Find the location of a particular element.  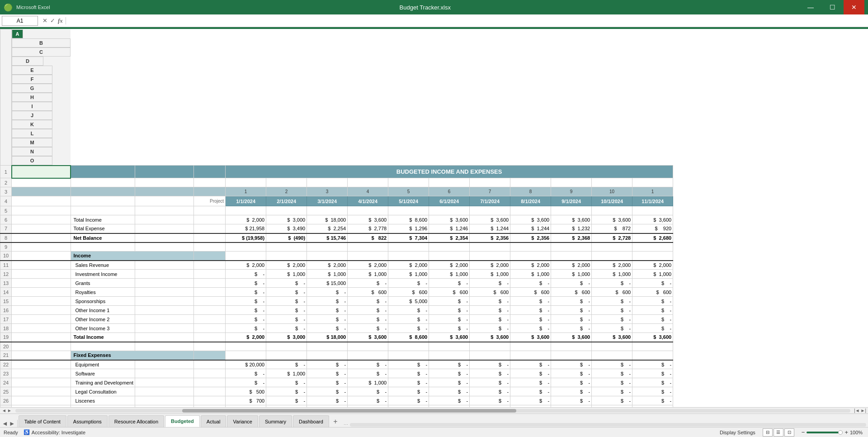

table-row: 18 Other Income 3 $ - $ - $ - $ - $ - $ … is located at coordinates (337, 328).